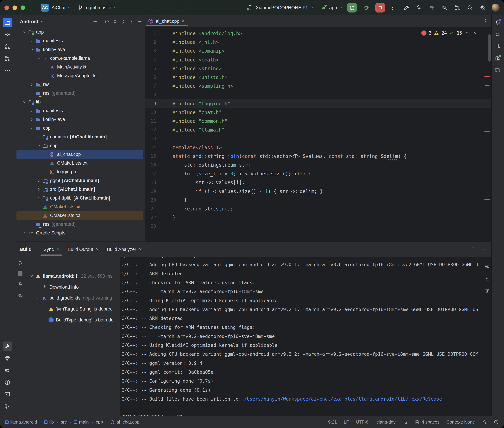 The width and height of the screenshot is (504, 428). Describe the element at coordinates (151, 86) in the screenshot. I see `line-number: 7` at that location.